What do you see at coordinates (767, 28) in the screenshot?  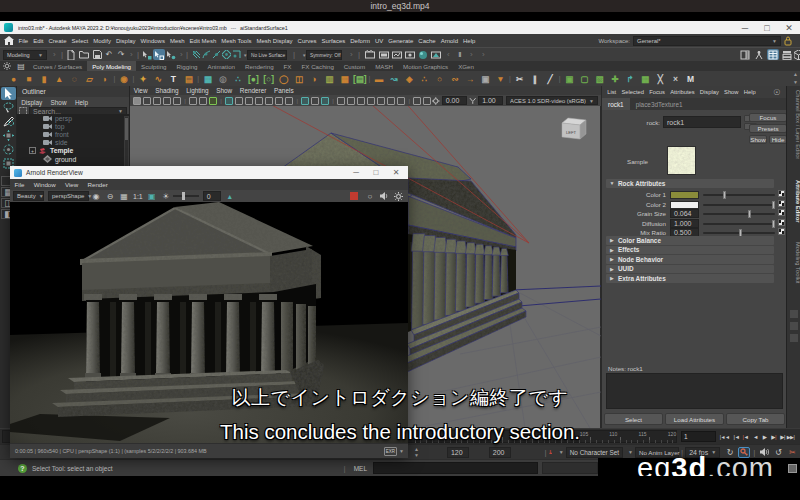 I see `maximize-button: □` at bounding box center [767, 28].